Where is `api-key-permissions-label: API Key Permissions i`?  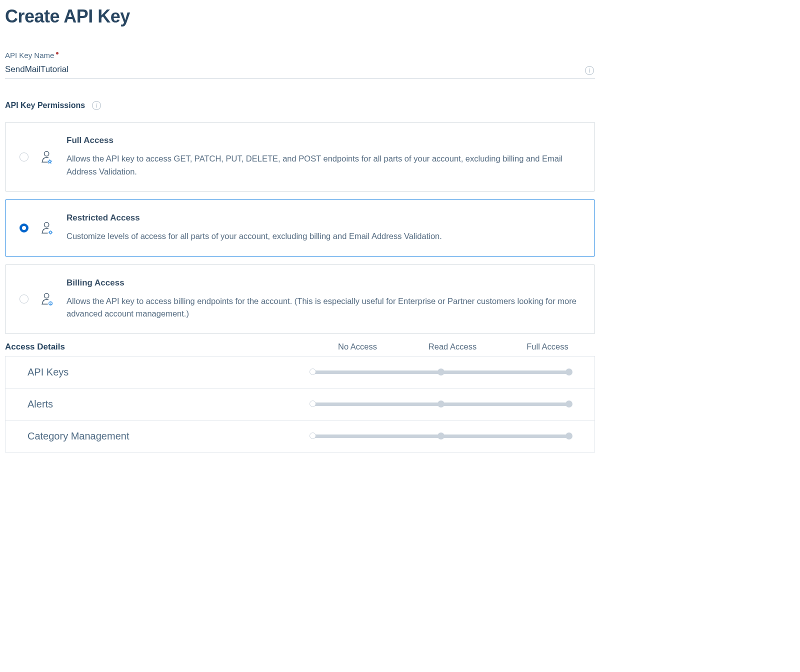
api-key-permissions-label: API Key Permissions i is located at coordinates (300, 106).